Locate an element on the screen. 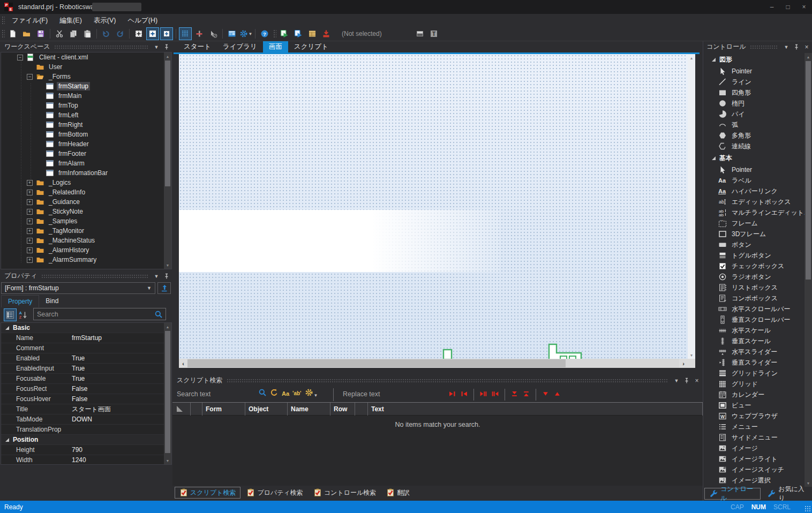  search-icon is located at coordinates (159, 314).